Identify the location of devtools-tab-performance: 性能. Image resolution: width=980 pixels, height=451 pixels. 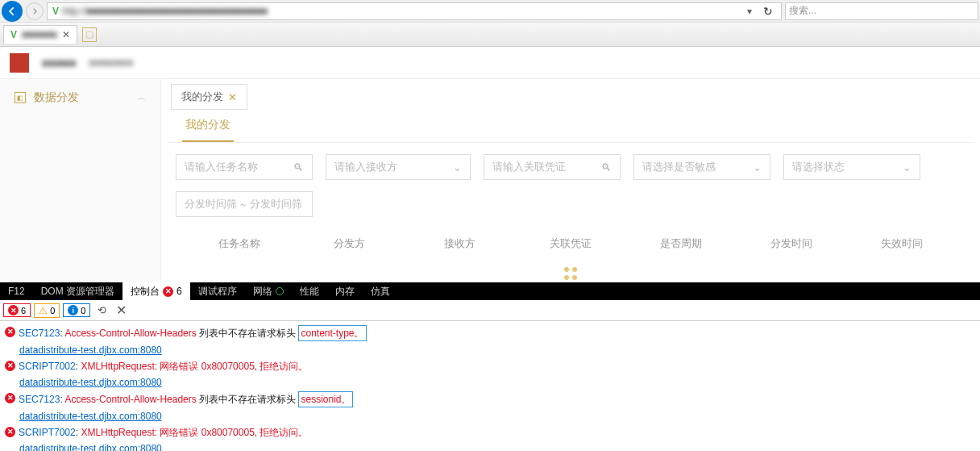
(309, 291).